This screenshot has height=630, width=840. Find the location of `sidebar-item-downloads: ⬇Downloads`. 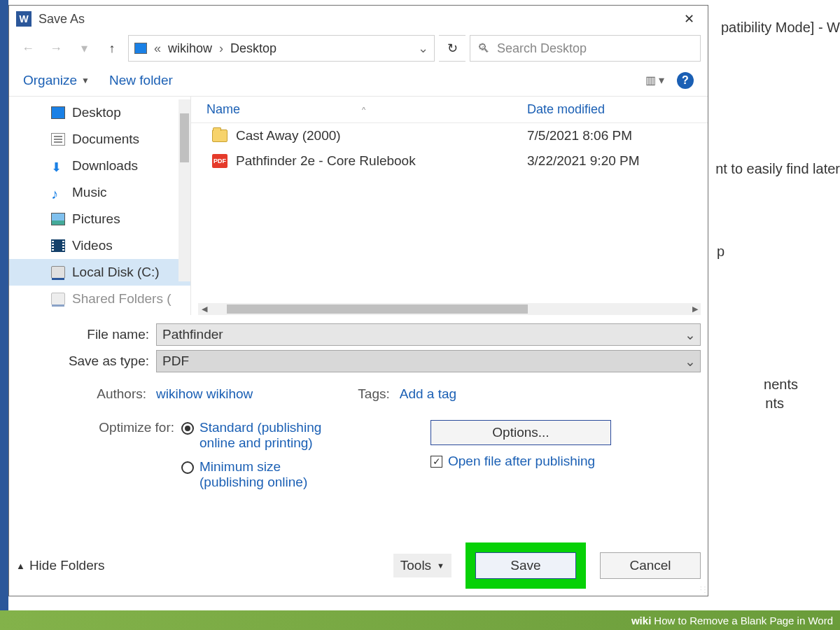

sidebar-item-downloads: ⬇Downloads is located at coordinates (99, 166).